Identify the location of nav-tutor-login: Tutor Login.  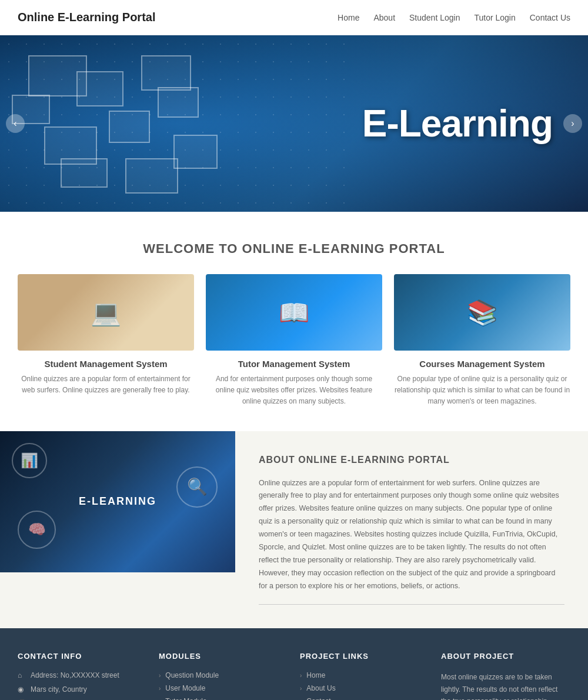
(495, 18).